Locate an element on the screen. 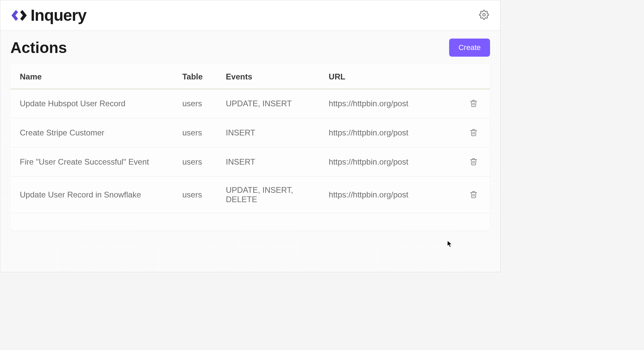  cell-name: Update Hubspot User Record is located at coordinates (92, 104).